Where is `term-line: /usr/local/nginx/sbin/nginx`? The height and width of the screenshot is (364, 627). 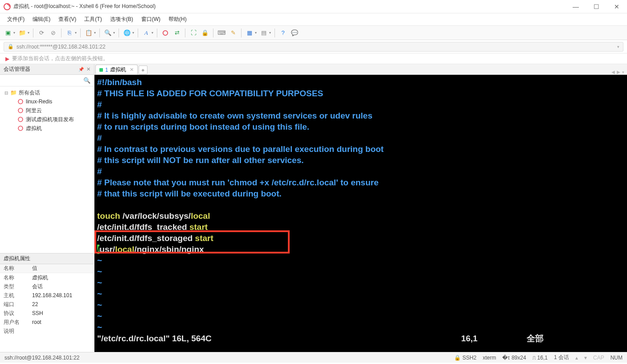 term-line: /usr/local/nginx/sbin/nginx is located at coordinates (361, 249).